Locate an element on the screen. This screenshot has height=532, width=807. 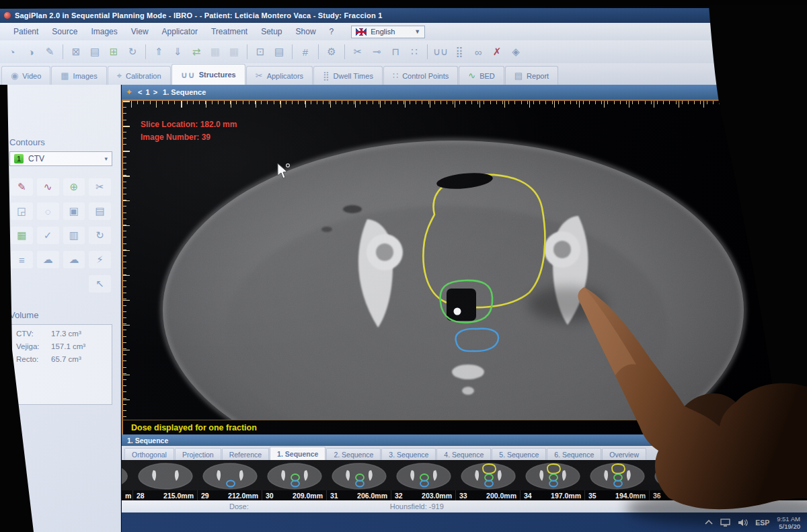
tab-report: ▤Report is located at coordinates (531, 75).